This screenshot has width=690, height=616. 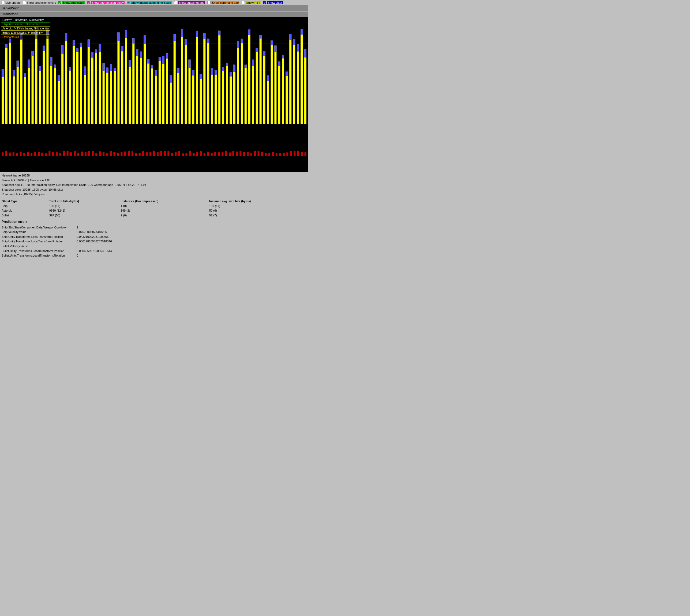 What do you see at coordinates (97, 251) in the screenshot?
I see `prediction-value-5: 0.00069590786006301644` at bounding box center [97, 251].